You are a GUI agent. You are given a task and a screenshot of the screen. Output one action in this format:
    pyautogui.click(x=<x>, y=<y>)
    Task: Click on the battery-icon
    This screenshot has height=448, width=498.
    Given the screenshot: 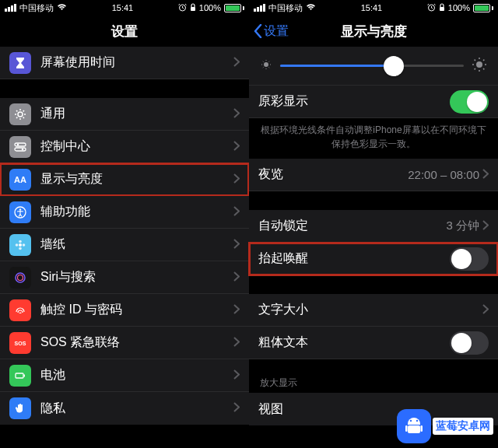 What is the action you would take?
    pyautogui.click(x=20, y=376)
    